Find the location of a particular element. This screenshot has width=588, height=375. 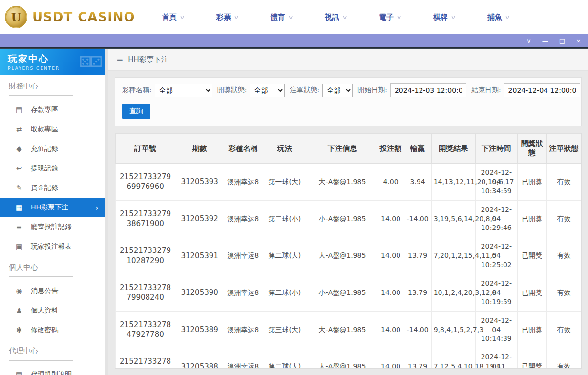

sidebar-item-label: 消息公告 is located at coordinates (44, 291).